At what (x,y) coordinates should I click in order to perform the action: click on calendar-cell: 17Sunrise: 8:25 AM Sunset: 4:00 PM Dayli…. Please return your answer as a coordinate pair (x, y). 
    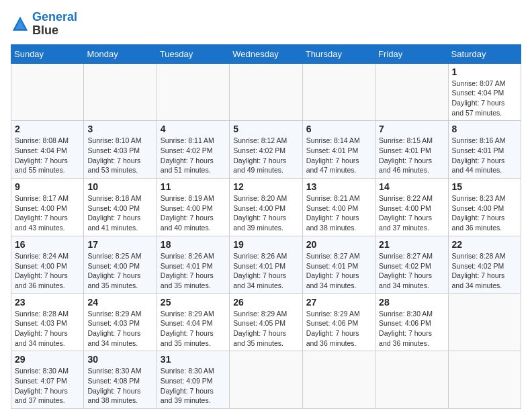
    Looking at the image, I should click on (120, 265).